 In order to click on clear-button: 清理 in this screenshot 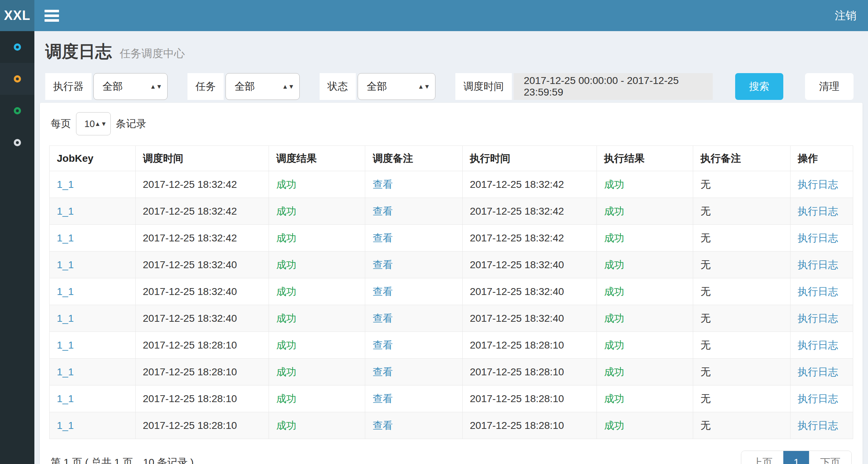, I will do `click(829, 87)`.